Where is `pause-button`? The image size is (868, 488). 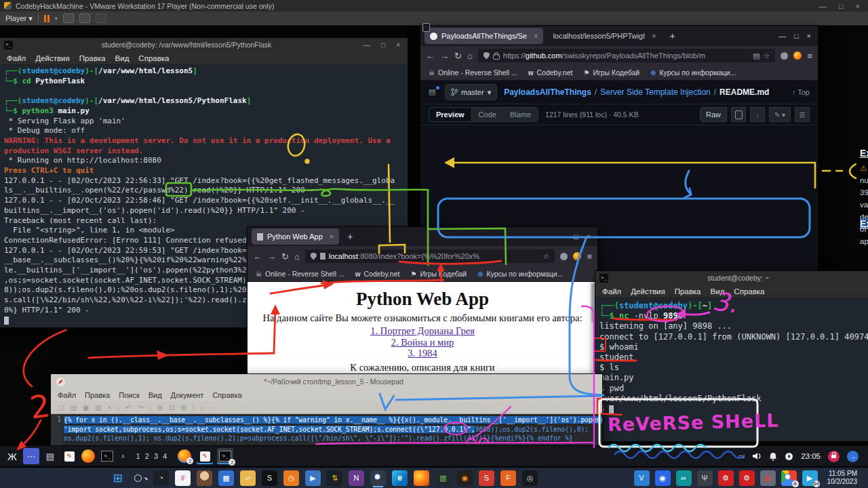
pause-button is located at coordinates (47, 19).